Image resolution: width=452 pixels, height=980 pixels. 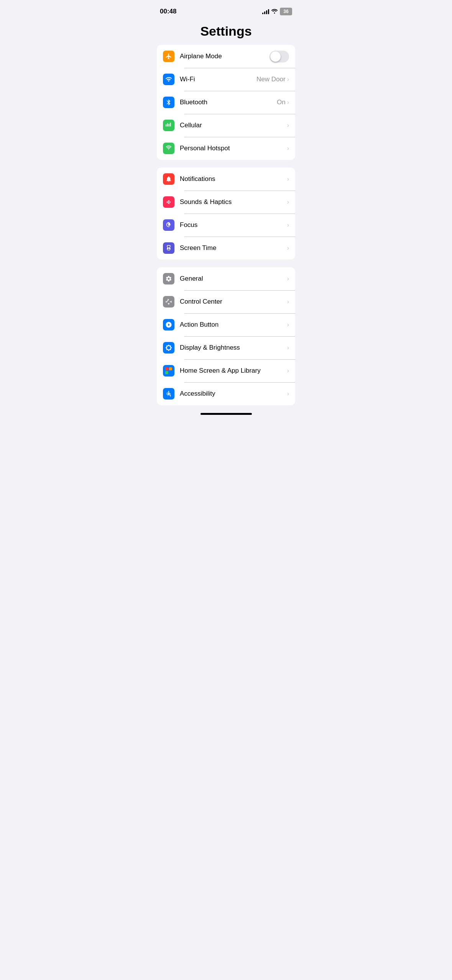 I want to click on wifi-trailing: New Door ›, so click(x=273, y=79).